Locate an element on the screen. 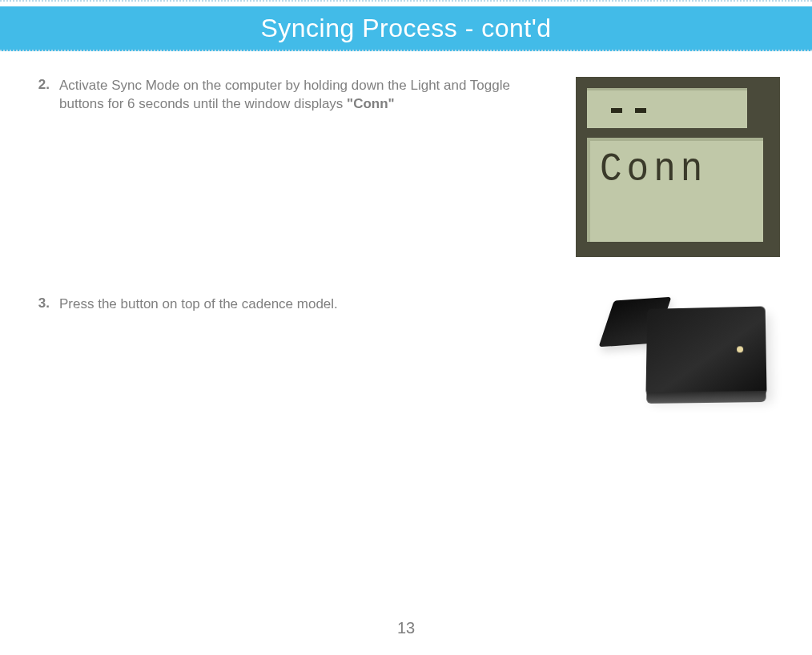  page-number: 13 is located at coordinates (406, 628).